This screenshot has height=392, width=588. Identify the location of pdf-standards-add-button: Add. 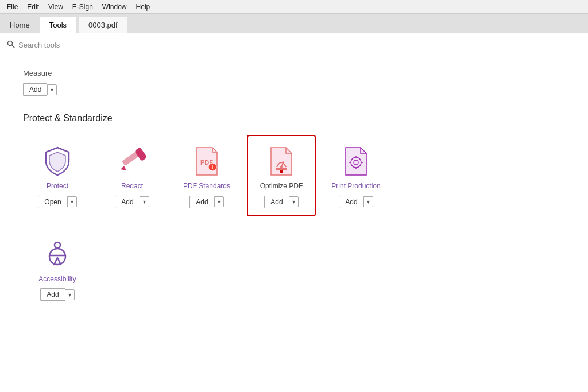
(202, 202).